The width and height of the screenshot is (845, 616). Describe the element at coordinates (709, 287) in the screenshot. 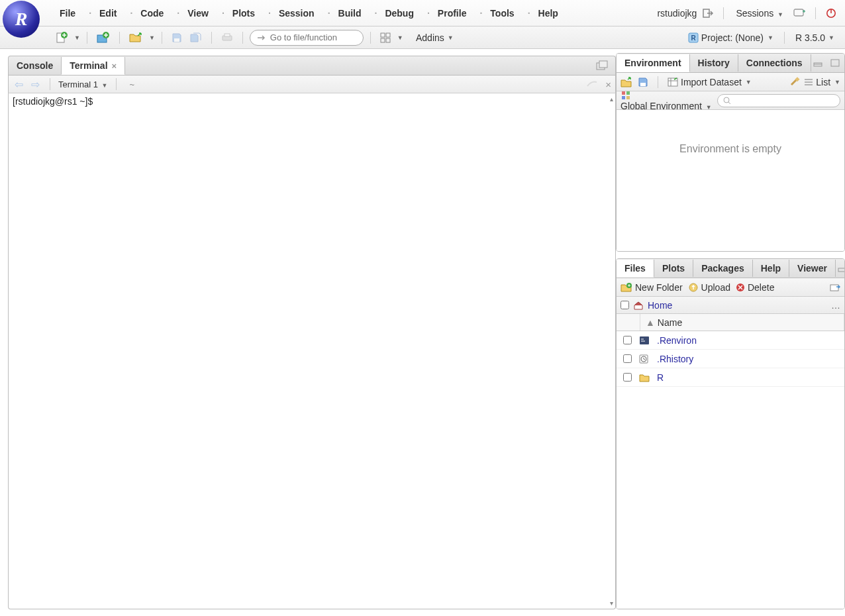

I see `upload-button: Upload` at that location.